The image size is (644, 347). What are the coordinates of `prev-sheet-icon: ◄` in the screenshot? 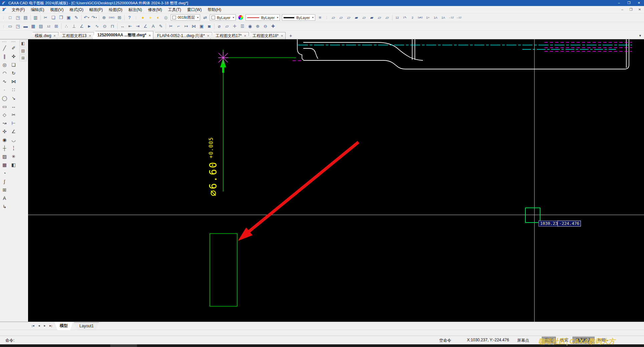 It's located at (39, 326).